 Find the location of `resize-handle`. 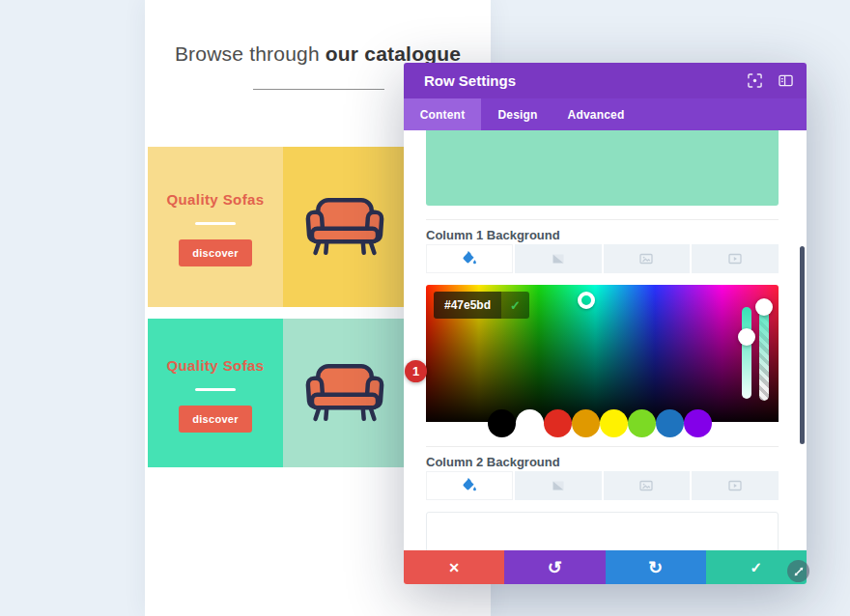

resize-handle is located at coordinates (798, 572).